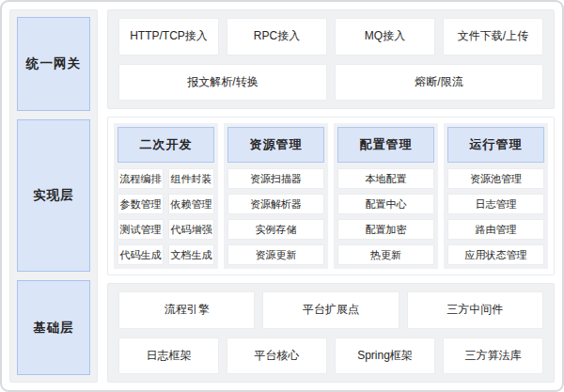 The height and width of the screenshot is (392, 564). I want to click on impl-column-items: 资源扫描器 资源解析器 实例存储 资源更新, so click(276, 216).